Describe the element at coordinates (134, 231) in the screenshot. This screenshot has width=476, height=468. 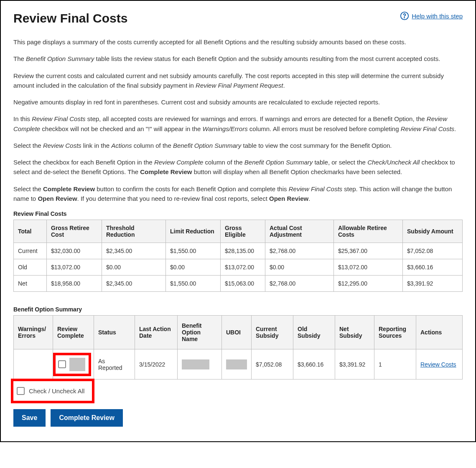
I see `cost-th-threshold: Threshold Reduction` at that location.